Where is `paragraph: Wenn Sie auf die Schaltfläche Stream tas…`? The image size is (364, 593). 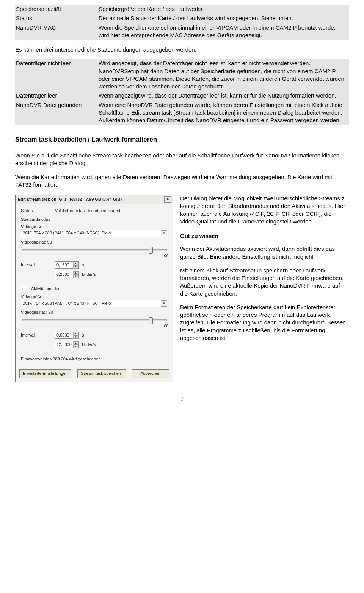 paragraph: Wenn Sie auf die Schaltfläche Stream tas… is located at coordinates (182, 159).